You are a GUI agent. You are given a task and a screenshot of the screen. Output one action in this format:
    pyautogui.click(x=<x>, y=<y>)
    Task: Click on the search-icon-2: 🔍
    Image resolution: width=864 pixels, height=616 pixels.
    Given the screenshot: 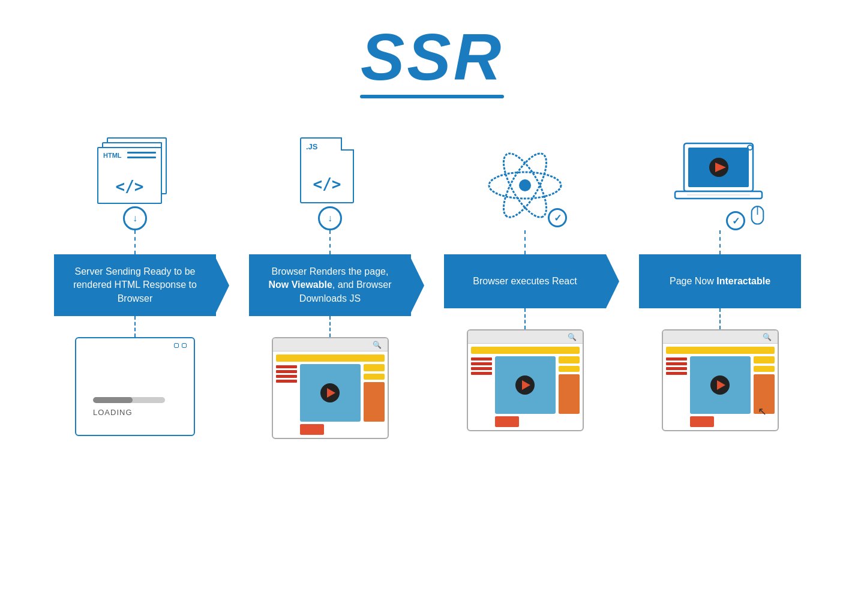 What is the action you would take?
    pyautogui.click(x=377, y=345)
    